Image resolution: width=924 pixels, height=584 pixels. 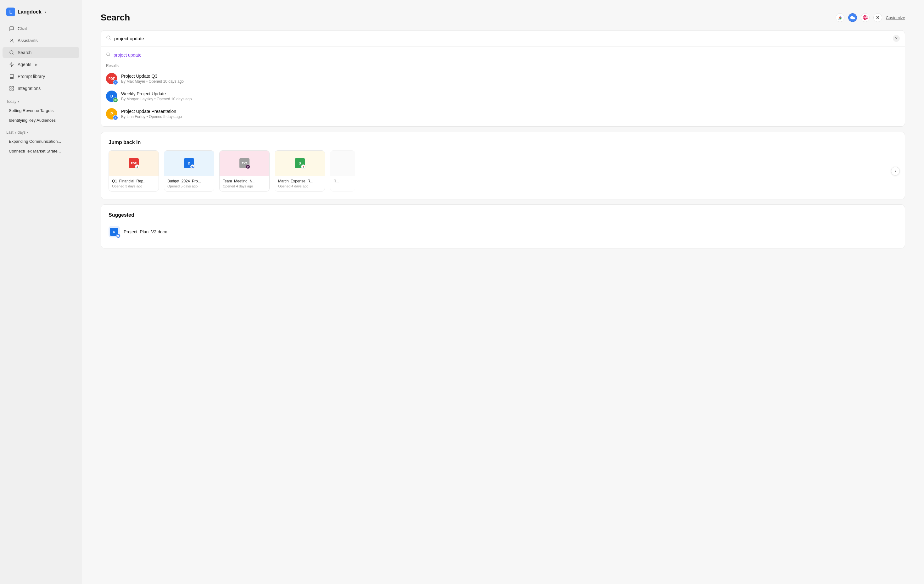 What do you see at coordinates (41, 100) in the screenshot?
I see `today-section-label: Today ▾` at bounding box center [41, 100].